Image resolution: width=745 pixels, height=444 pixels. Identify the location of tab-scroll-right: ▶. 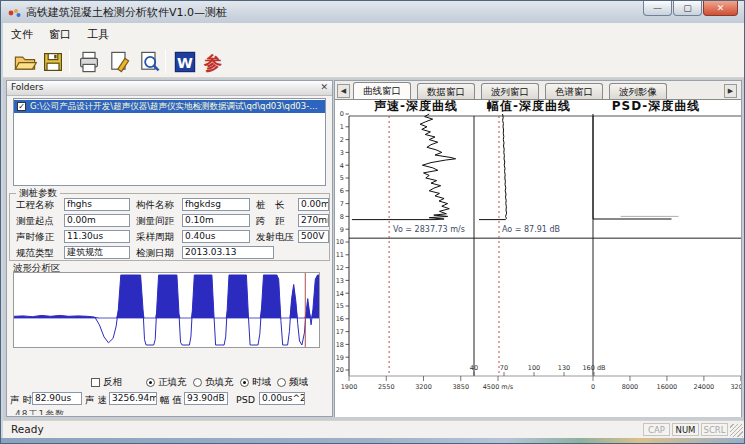
(730, 91).